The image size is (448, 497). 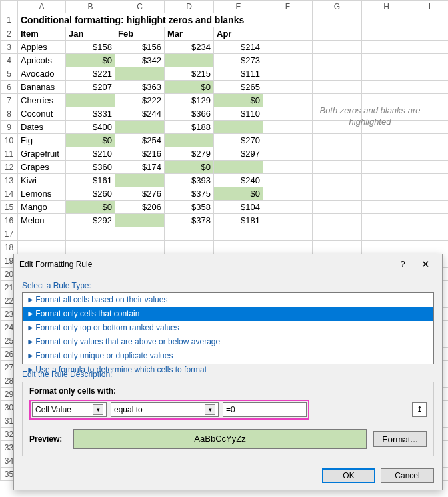 What do you see at coordinates (228, 264) in the screenshot?
I see `dialog-titlebar: Edit Formatting Rule ? ✕` at bounding box center [228, 264].